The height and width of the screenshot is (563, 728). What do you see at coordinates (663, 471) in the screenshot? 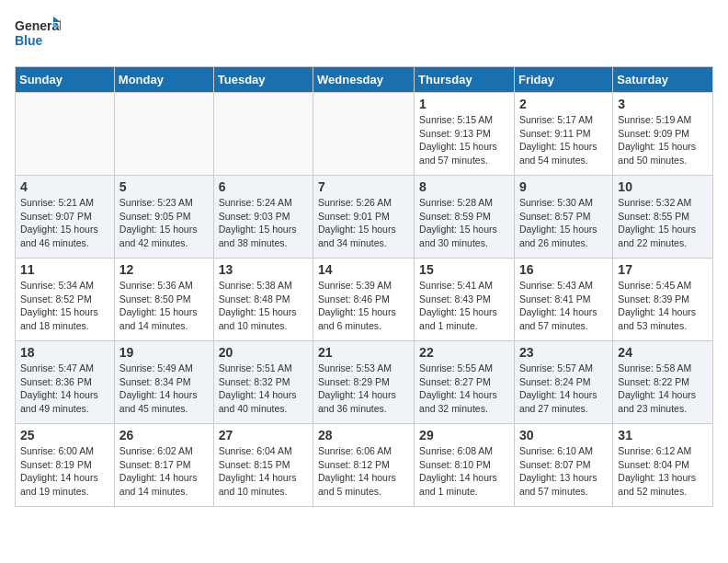
I see `day-info: Sunrise: 6:12 AM Sunset: 8:04 PM Dayligh…` at bounding box center [663, 471].